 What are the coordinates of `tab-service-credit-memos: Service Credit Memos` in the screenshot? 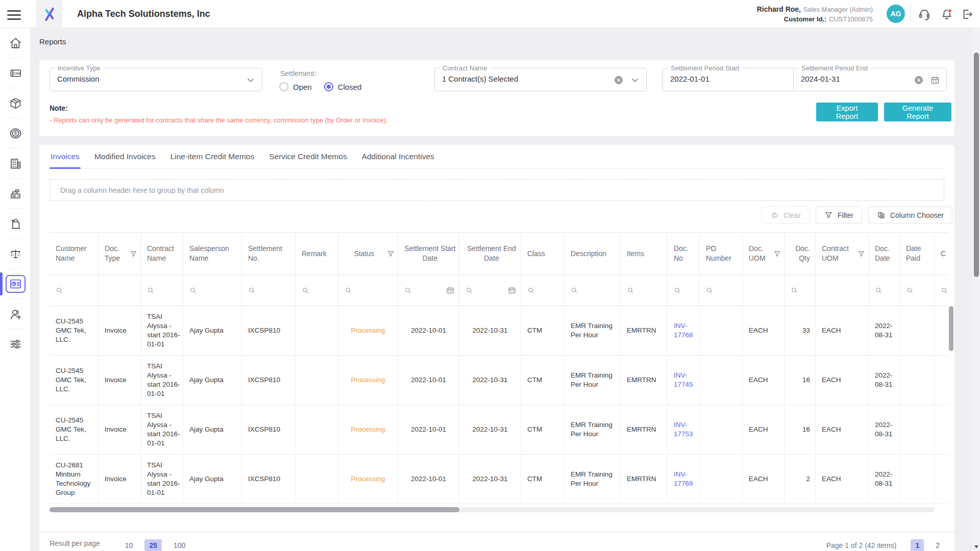 It's located at (308, 157).